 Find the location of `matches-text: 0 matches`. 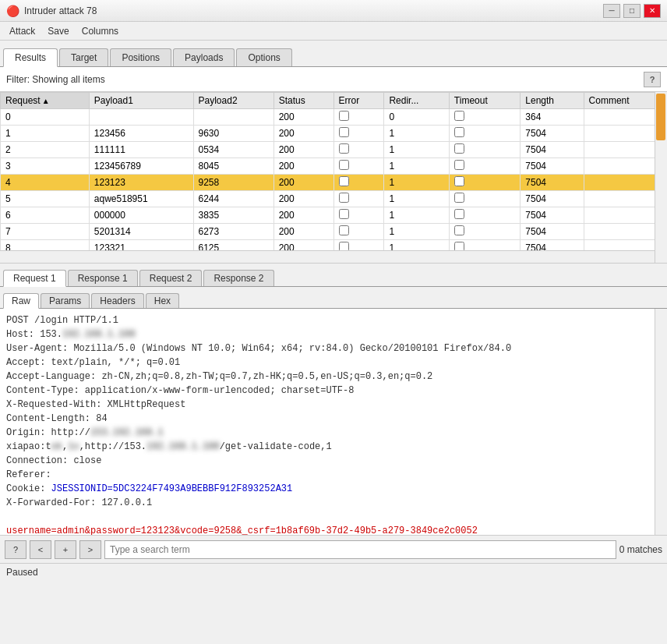

matches-text: 0 matches is located at coordinates (641, 550).